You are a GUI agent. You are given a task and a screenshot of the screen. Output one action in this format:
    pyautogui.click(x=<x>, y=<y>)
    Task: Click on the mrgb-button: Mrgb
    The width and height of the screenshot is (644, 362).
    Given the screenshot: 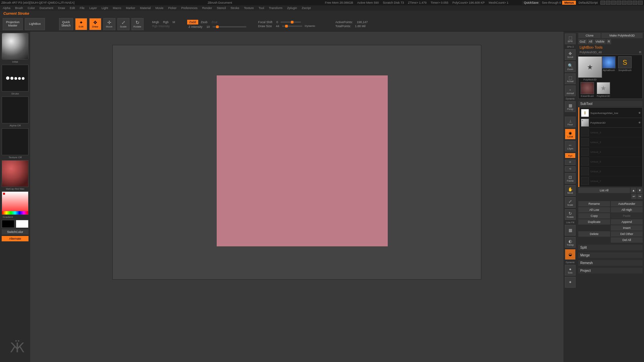 What is the action you would take?
    pyautogui.click(x=156, y=22)
    